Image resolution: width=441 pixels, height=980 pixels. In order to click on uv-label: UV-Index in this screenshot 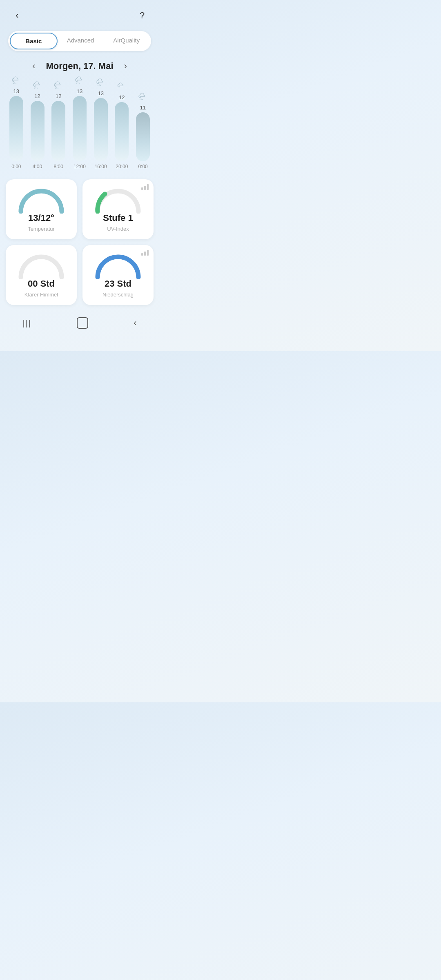, I will do `click(118, 229)`.